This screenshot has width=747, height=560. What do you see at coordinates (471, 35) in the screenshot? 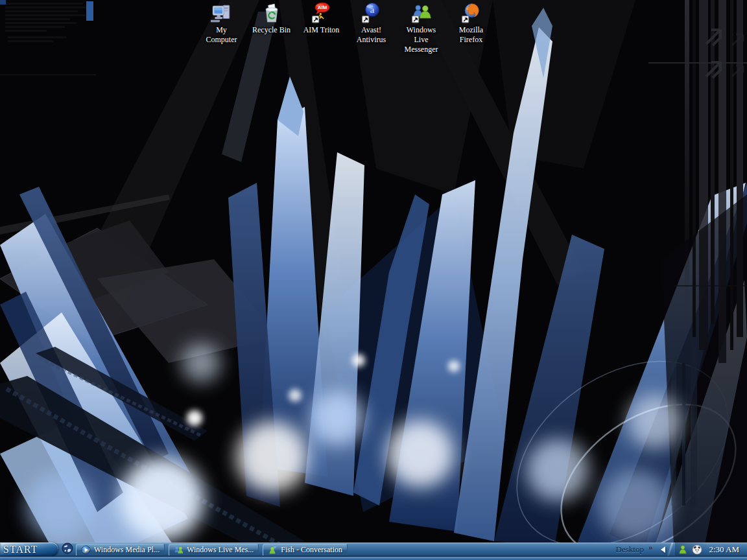
I see `icon-label: Mozilla Firefox` at bounding box center [471, 35].